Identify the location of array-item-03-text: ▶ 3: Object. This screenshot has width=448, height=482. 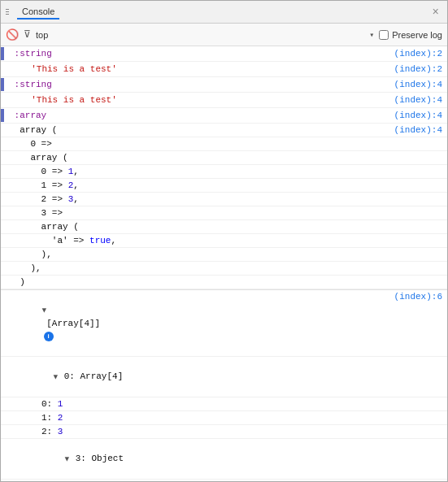
(226, 458).